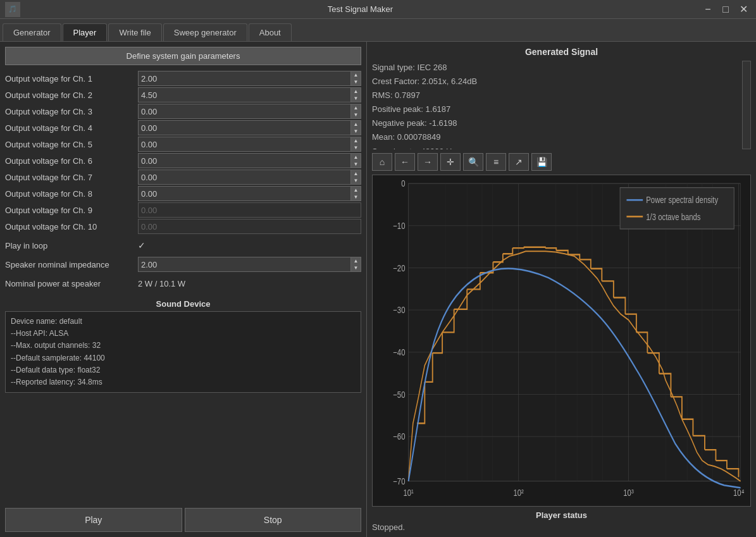  I want to click on signal-info-scrollbar, so click(747, 105).